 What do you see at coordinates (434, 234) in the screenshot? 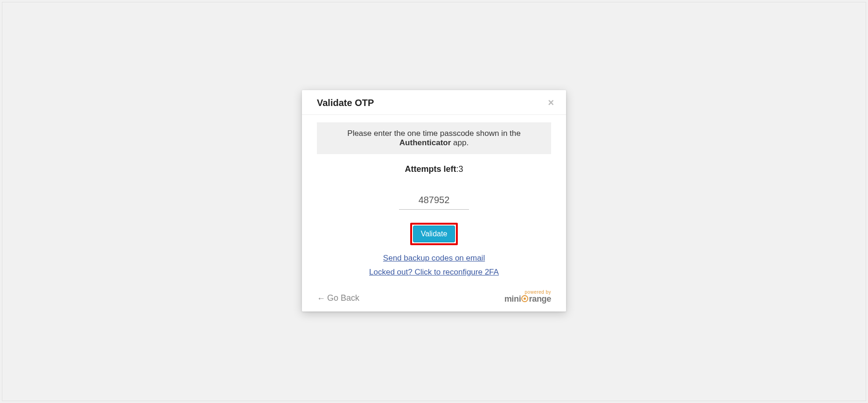
I see `validate-highlight-box: Validate` at bounding box center [434, 234].